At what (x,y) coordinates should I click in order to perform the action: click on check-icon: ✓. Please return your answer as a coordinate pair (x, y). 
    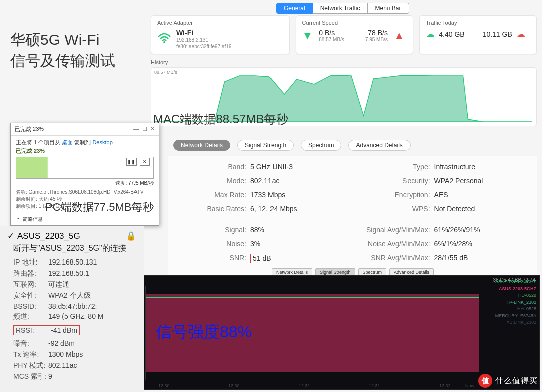
    Looking at the image, I should click on (11, 236).